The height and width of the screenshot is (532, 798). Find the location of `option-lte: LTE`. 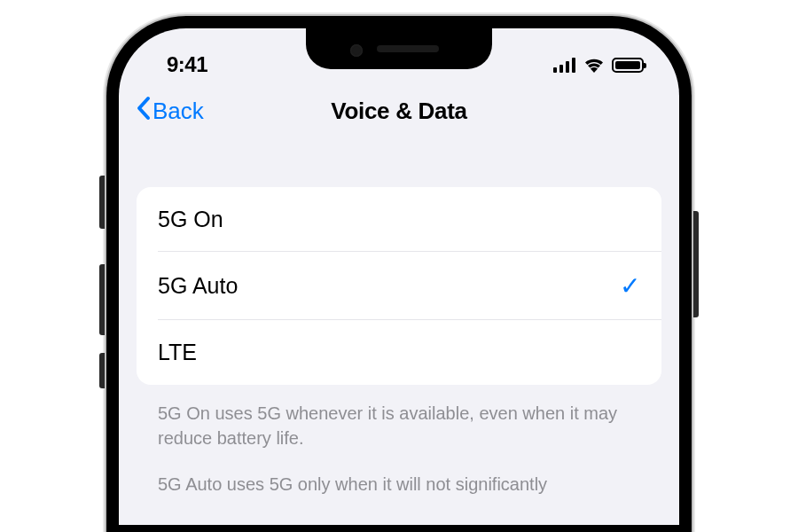

option-lte: LTE is located at coordinates (399, 353).